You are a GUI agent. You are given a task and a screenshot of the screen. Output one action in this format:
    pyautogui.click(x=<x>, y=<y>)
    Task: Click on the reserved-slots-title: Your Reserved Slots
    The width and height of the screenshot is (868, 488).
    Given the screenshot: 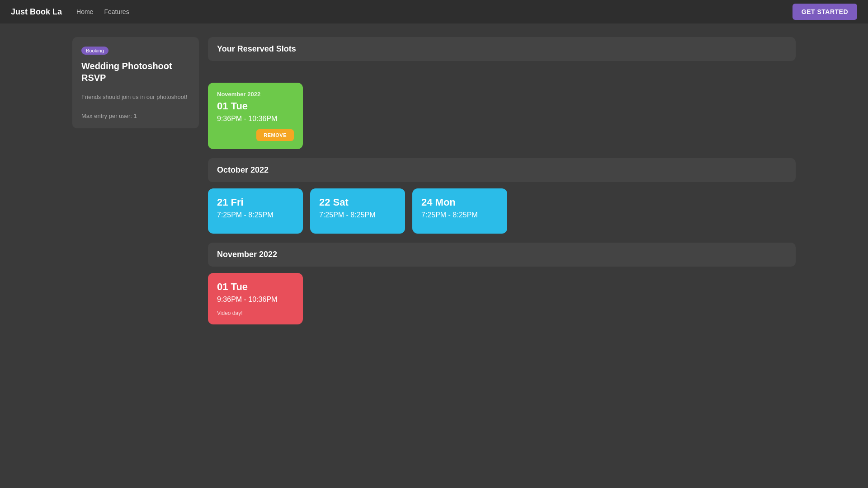 What is the action you would take?
    pyautogui.click(x=257, y=49)
    